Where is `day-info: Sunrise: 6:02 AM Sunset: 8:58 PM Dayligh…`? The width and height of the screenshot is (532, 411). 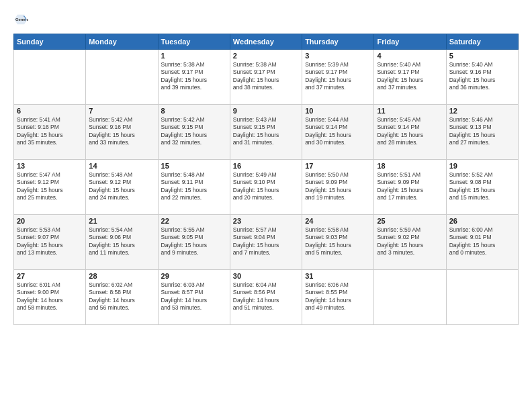 day-info: Sunrise: 6:02 AM Sunset: 8:58 PM Dayligh… is located at coordinates (122, 297).